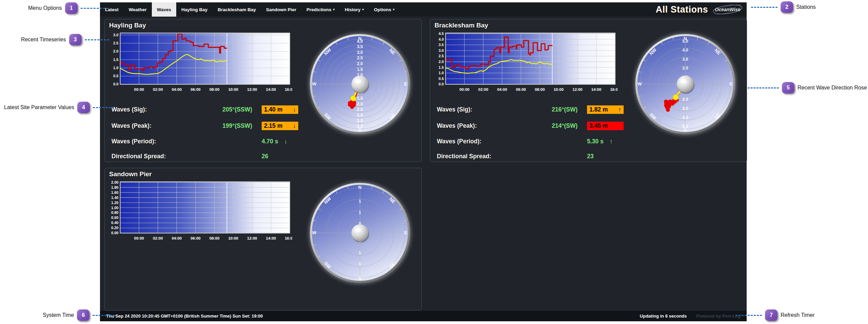  I want to click on menu-item-waves: Waves, so click(164, 9).